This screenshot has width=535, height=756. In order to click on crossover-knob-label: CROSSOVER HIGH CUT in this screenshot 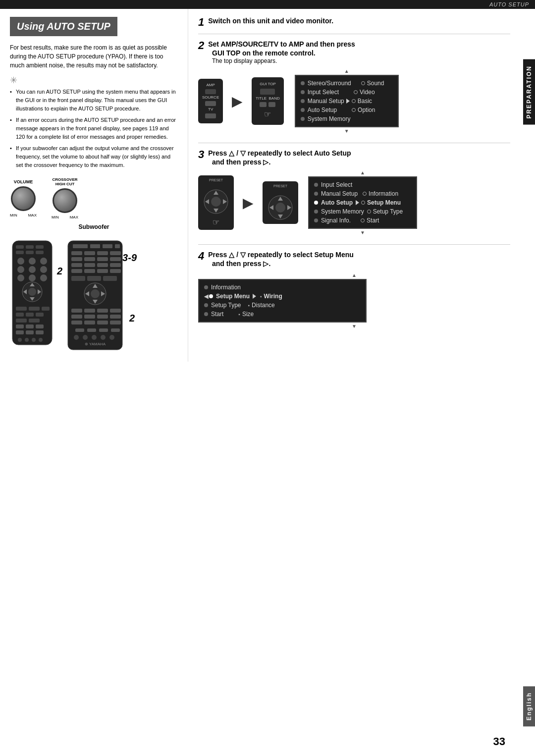, I will do `click(64, 182)`.